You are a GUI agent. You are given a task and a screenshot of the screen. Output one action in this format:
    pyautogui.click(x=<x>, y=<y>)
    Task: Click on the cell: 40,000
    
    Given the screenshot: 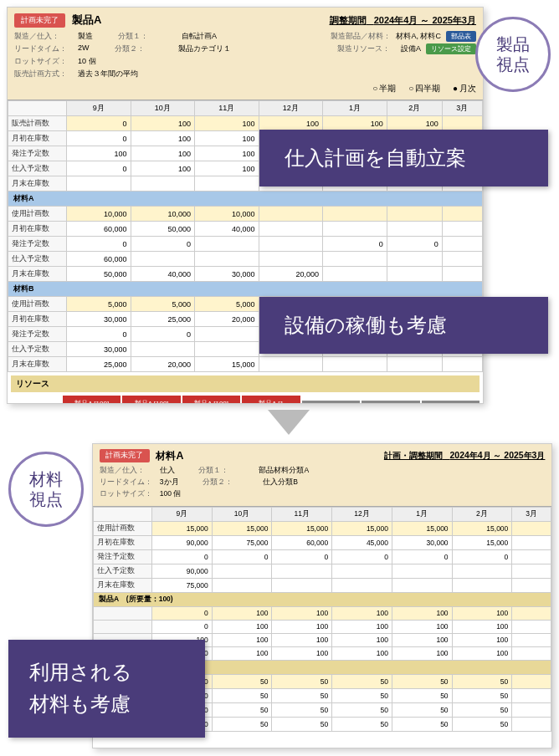 What is the action you would take?
    pyautogui.click(x=228, y=229)
    